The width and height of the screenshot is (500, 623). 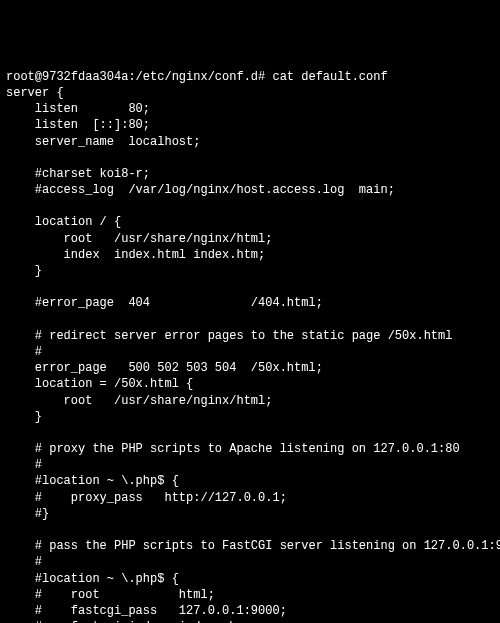 I want to click on output-line: server {, so click(x=35, y=93).